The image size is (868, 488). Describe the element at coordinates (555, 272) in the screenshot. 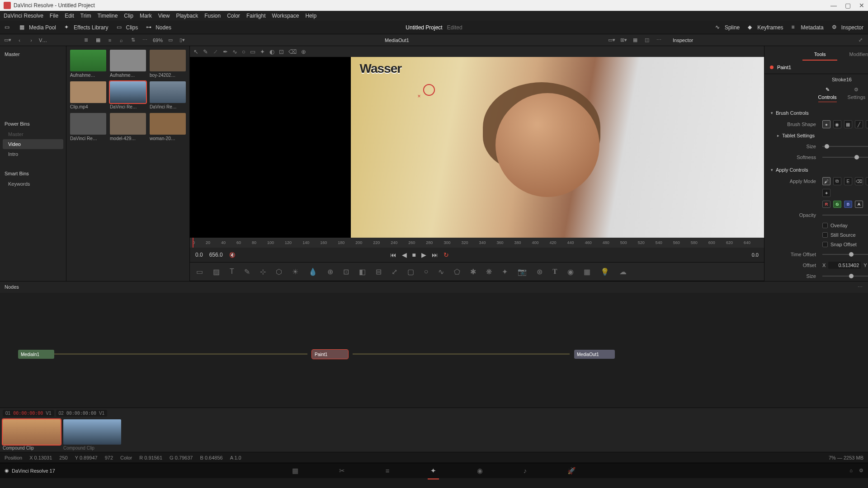

I see `text3d-tool-icon: 𝐓` at that location.